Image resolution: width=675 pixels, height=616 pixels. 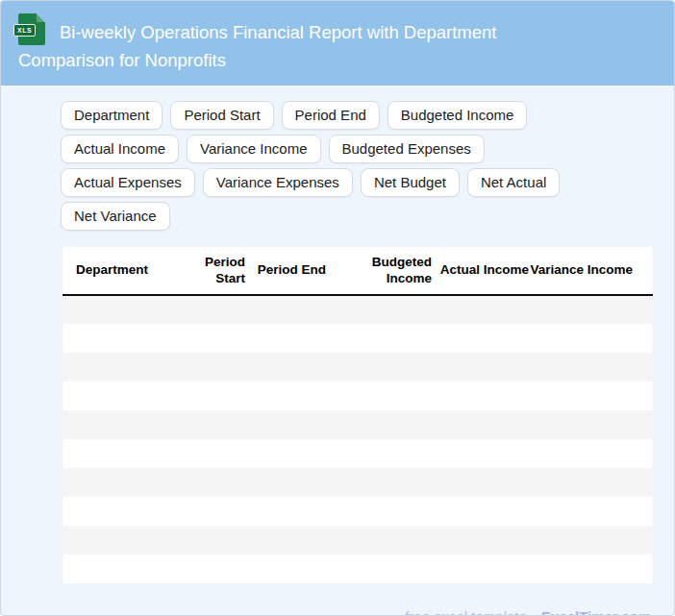 I want to click on chip-period-start: Period Start, so click(x=221, y=115).